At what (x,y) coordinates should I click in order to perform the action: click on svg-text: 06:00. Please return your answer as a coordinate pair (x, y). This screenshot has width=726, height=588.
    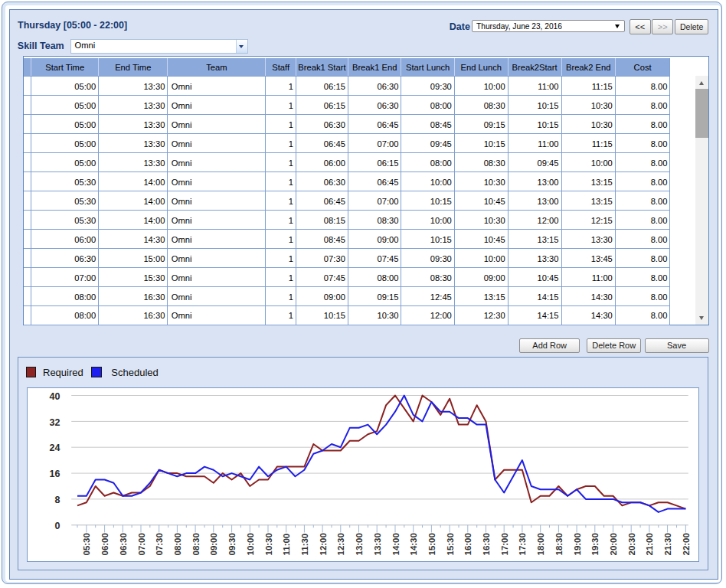
    Looking at the image, I should click on (105, 544).